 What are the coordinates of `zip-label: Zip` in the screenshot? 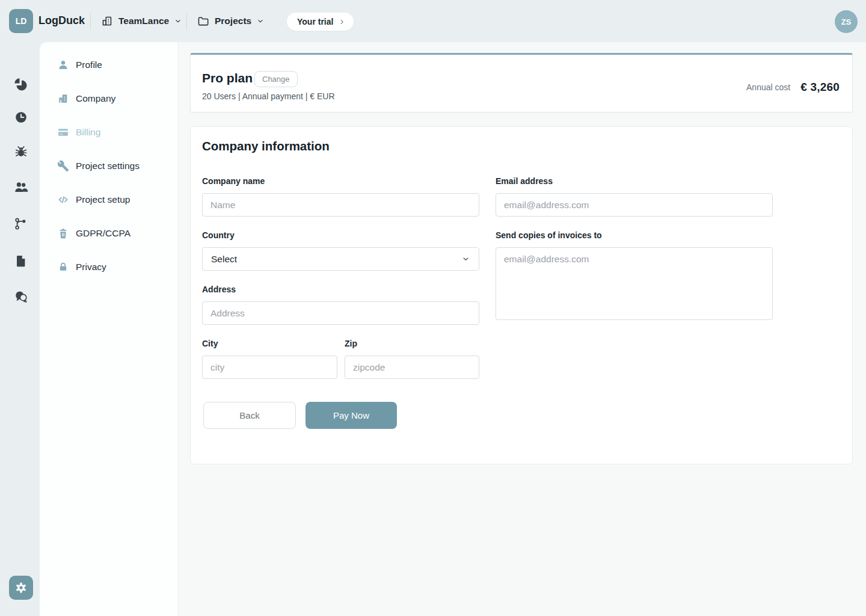 It's located at (351, 343).